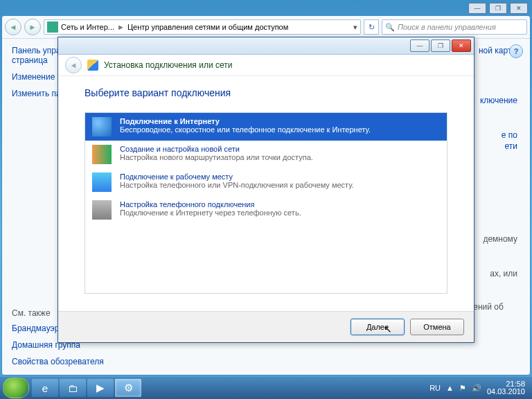 The image size is (532, 399). What do you see at coordinates (498, 8) in the screenshot?
I see `win-max: ❐` at bounding box center [498, 8].